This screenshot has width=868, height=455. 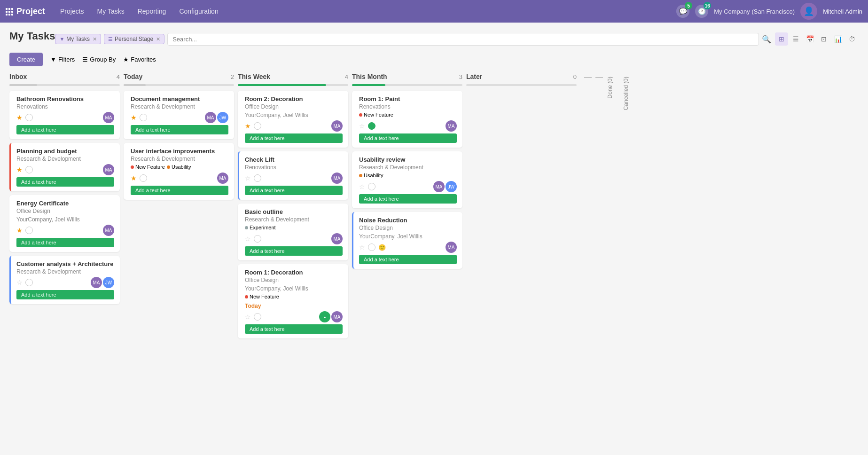 What do you see at coordinates (72, 11) in the screenshot?
I see `nav-projects: Projects` at bounding box center [72, 11].